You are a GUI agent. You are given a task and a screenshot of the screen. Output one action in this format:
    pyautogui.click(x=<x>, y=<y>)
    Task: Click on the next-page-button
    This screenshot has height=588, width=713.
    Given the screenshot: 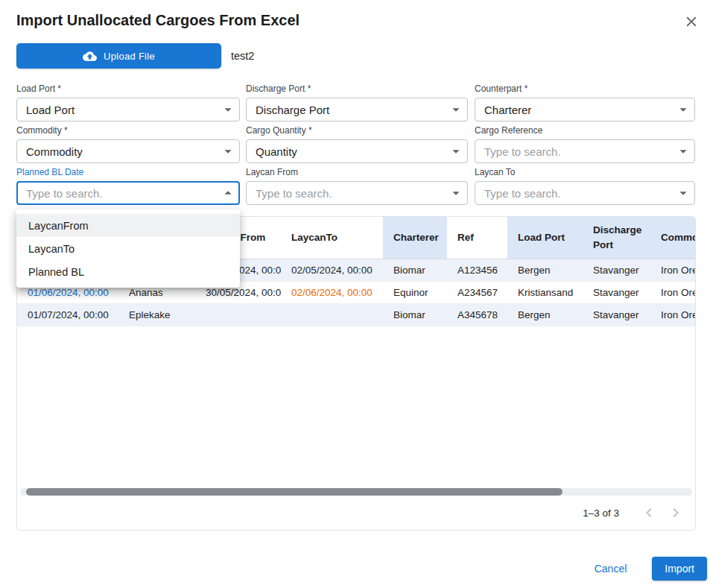 What is the action you would take?
    pyautogui.click(x=676, y=513)
    